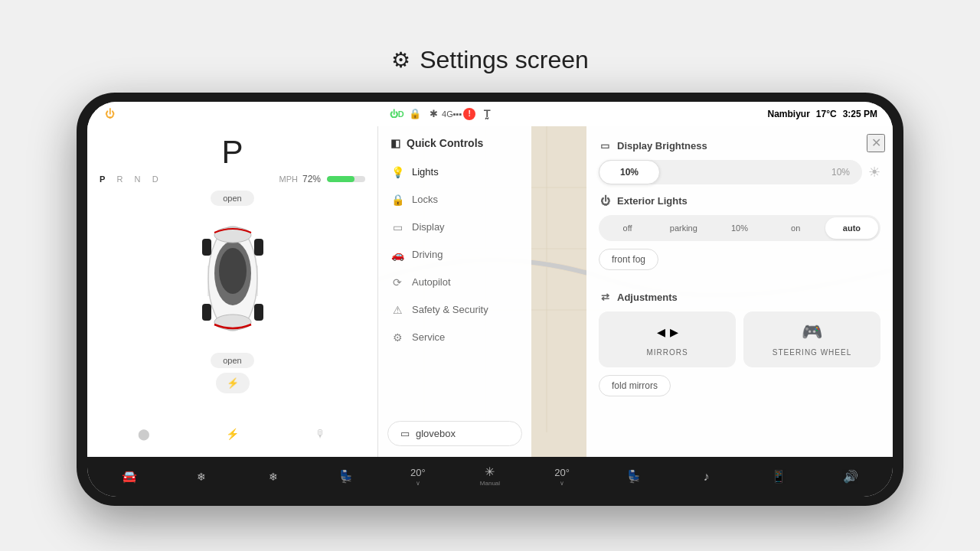  Describe the element at coordinates (455, 433) in the screenshot. I see `glovebox-button: ▭ glovebox` at that location.